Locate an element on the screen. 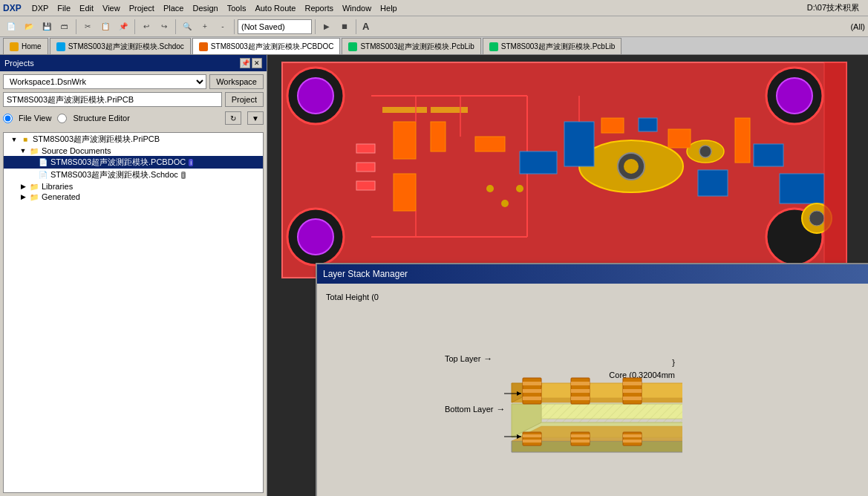 The image size is (868, 496). sep1 is located at coordinates (76, 27).